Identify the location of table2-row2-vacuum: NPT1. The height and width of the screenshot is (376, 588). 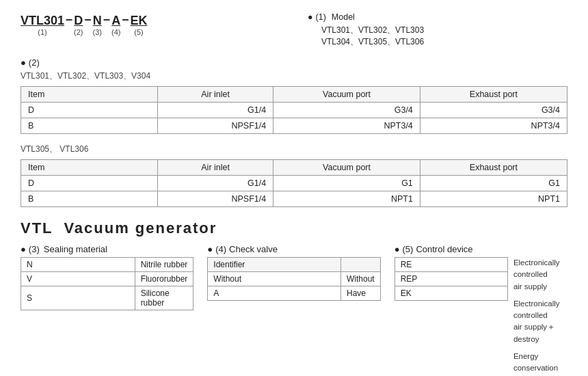
(347, 200).